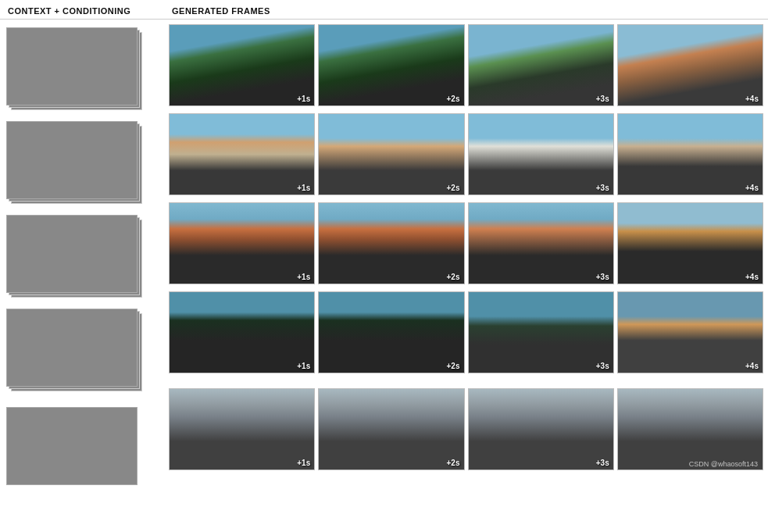 The width and height of the screenshot is (768, 532). I want to click on frame-row-2: +1s +2s +3s +4s, so click(466, 156).